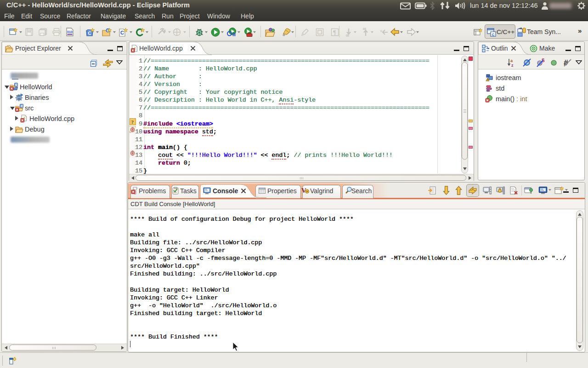 The width and height of the screenshot is (588, 368). I want to click on svg-text: 01, so click(19, 99).